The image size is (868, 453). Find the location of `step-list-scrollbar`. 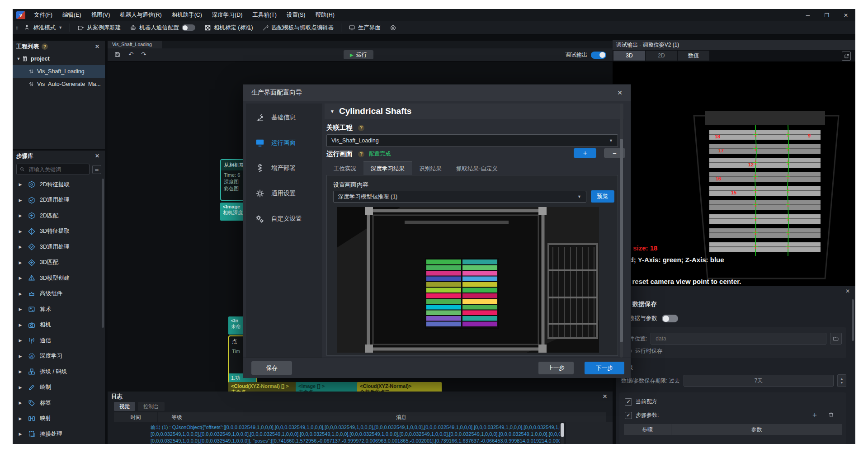

step-list-scrollbar is located at coordinates (103, 253).